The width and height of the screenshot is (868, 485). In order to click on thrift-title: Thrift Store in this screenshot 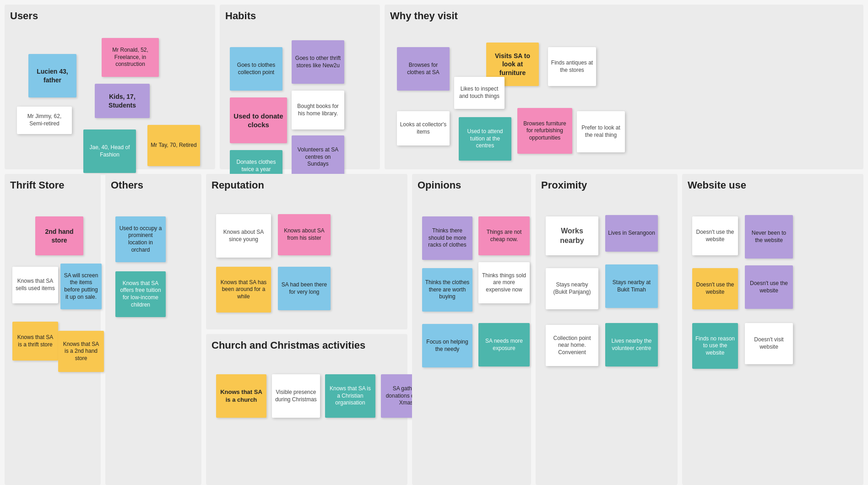, I will do `click(53, 185)`.